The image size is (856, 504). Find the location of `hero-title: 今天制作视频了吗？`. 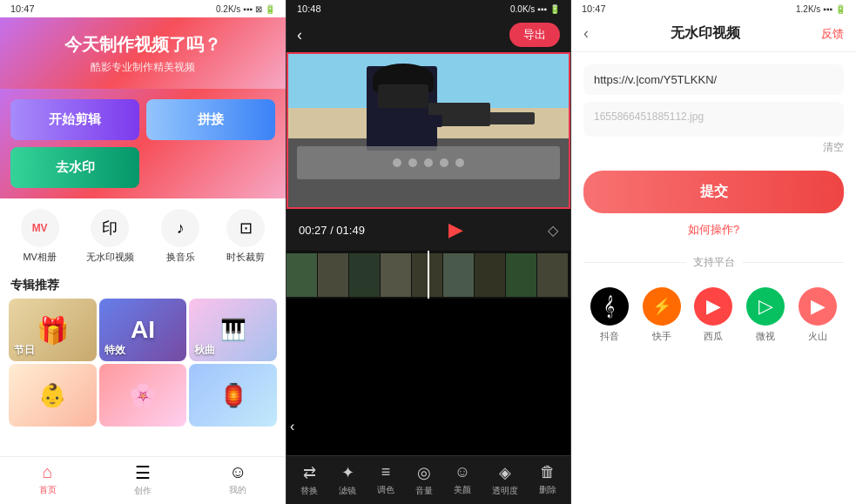

hero-title: 今天制作视频了吗？ is located at coordinates (143, 45).